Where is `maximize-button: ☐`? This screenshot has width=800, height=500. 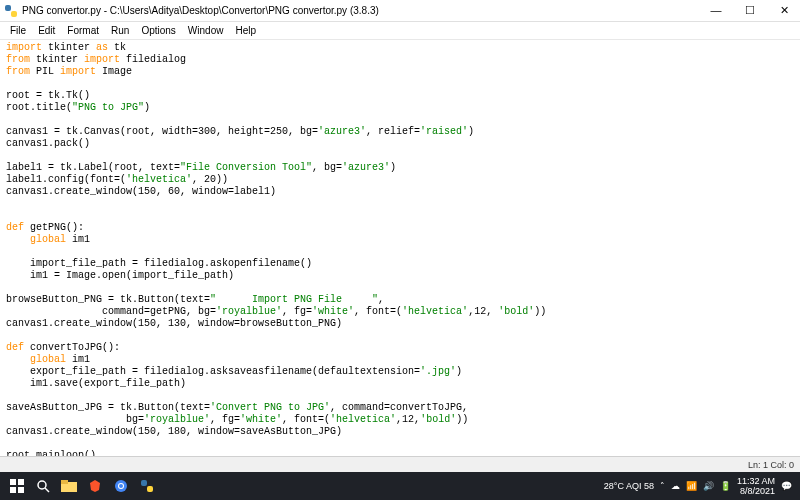
maximize-button: ☐ is located at coordinates (750, 10).